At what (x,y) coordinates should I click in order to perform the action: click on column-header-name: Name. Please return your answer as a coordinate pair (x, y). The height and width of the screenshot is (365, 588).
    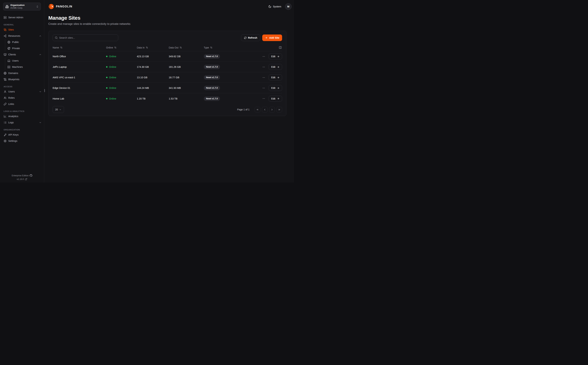
    Looking at the image, I should click on (79, 48).